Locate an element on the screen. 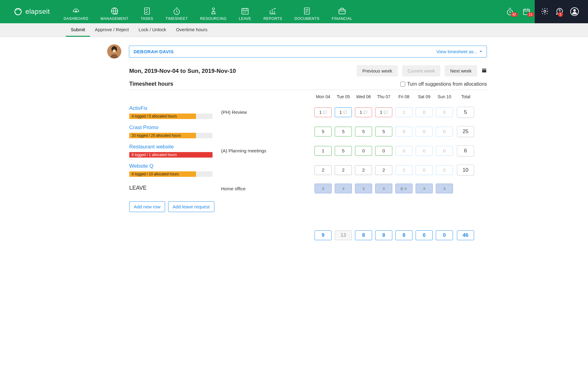  reports-icon is located at coordinates (273, 11).